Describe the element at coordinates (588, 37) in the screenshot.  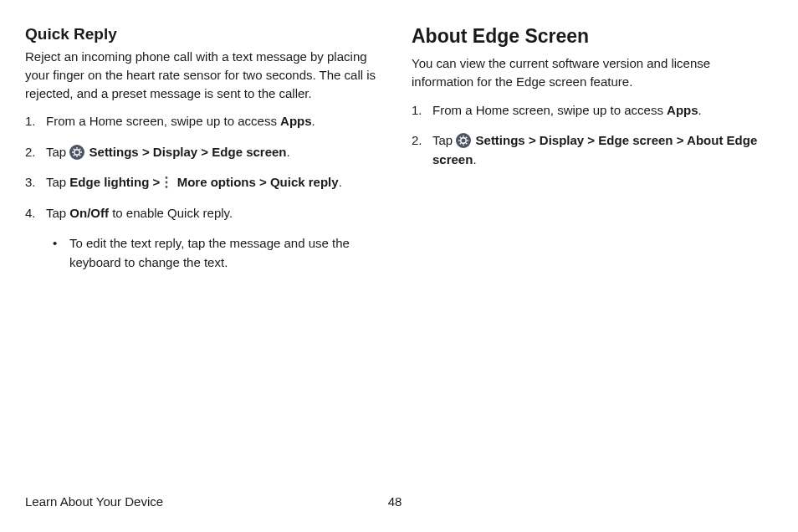
I see `about-edge-heading: About Edge Screen` at that location.